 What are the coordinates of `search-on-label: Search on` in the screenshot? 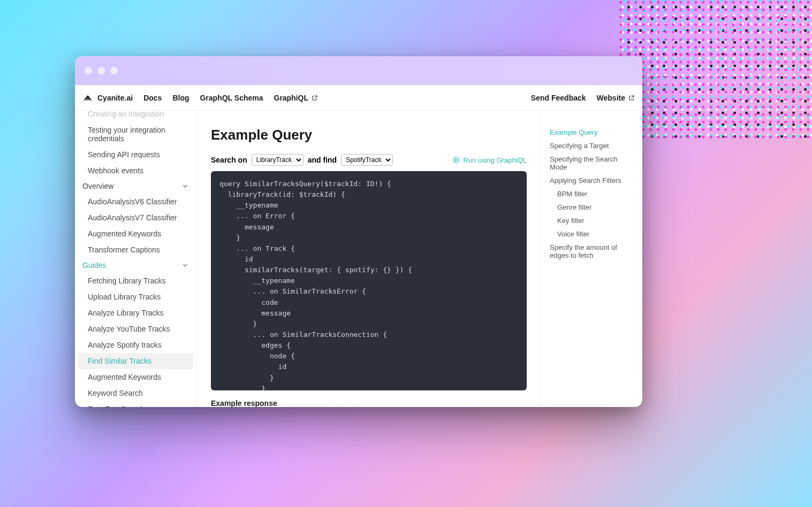 It's located at (229, 160).